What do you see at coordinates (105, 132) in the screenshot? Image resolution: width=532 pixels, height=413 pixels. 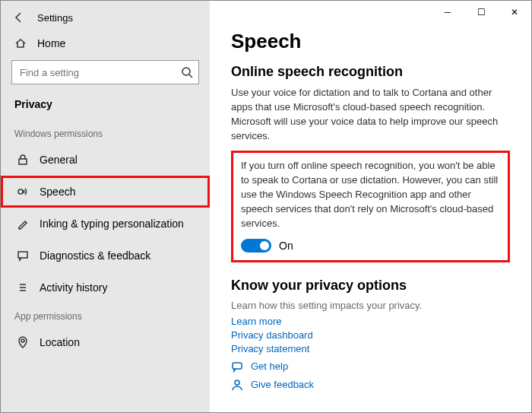 I see `section-windows-permissions: Windows permissions` at bounding box center [105, 132].